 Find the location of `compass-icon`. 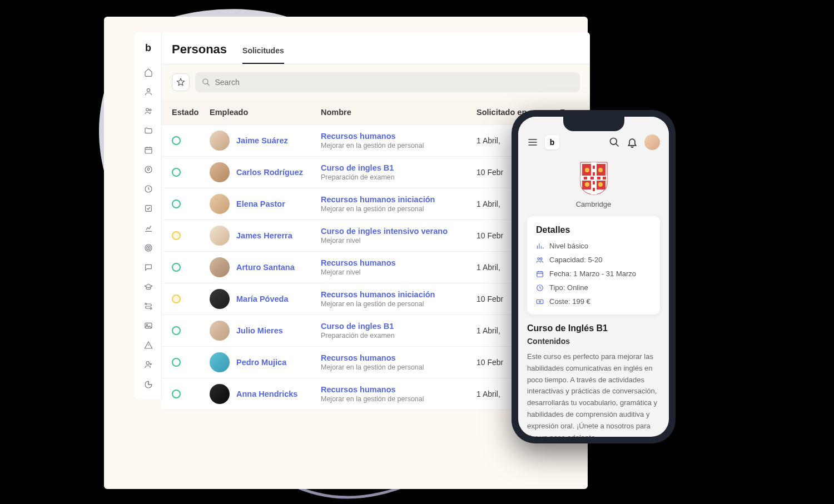

compass-icon is located at coordinates (148, 170).